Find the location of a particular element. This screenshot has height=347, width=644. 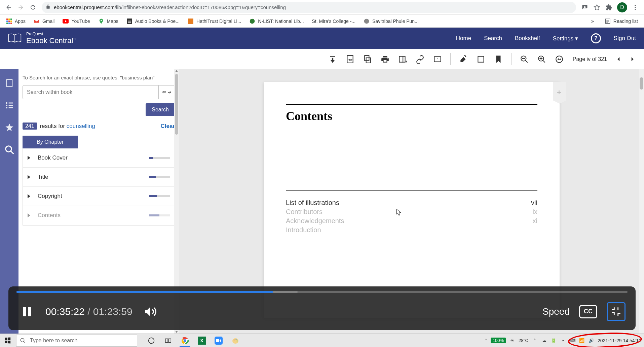

rail-search-icon is located at coordinates (9, 150).